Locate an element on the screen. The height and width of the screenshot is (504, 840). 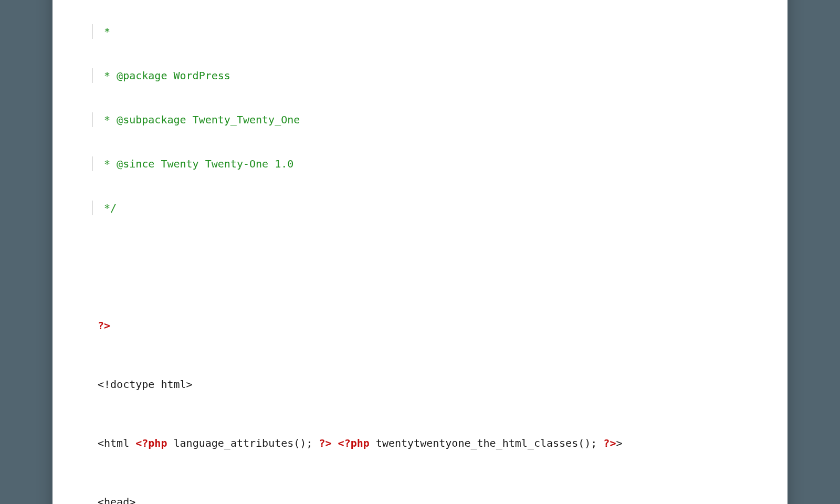
comment: * is located at coordinates (104, 32).